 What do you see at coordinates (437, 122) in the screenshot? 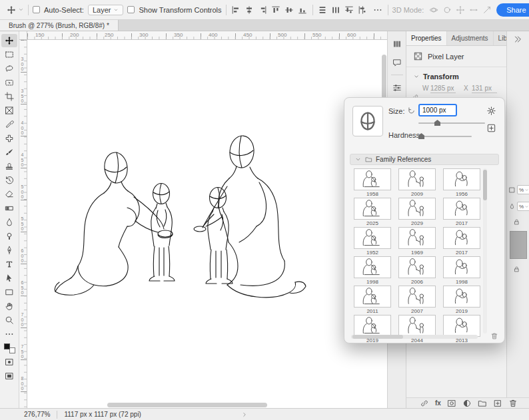
I see `slider-thumb` at bounding box center [437, 122].